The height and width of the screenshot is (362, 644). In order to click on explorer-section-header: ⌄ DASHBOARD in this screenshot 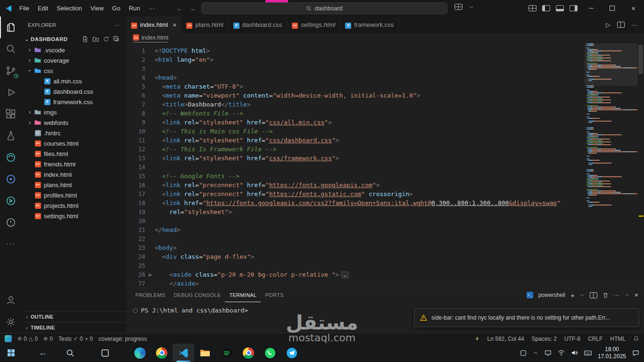, I will do `click(74, 39)`.